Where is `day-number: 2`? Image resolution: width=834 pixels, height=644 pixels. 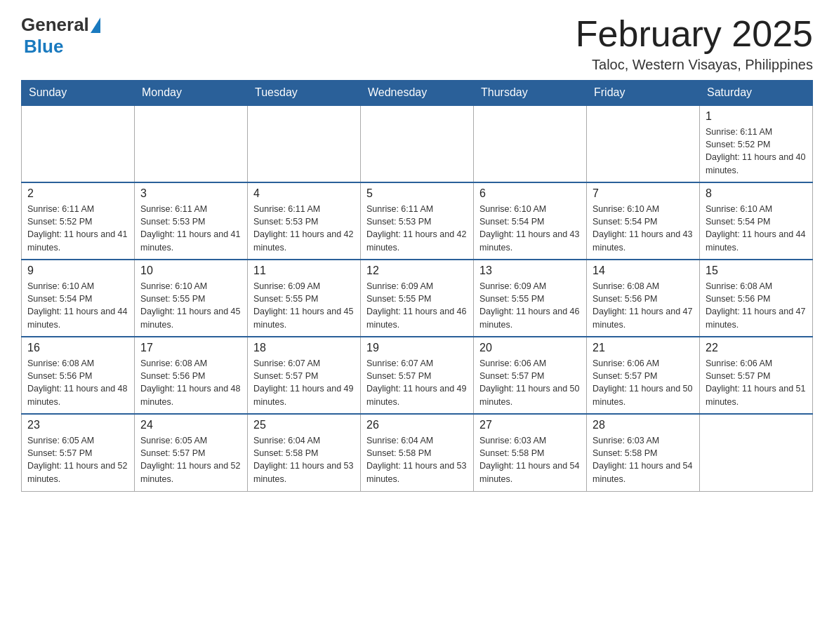 day-number: 2 is located at coordinates (78, 194).